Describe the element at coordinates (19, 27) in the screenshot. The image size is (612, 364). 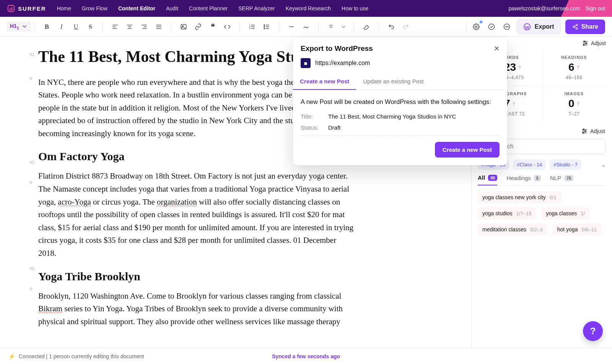
I see `heading-selector: H11` at that location.